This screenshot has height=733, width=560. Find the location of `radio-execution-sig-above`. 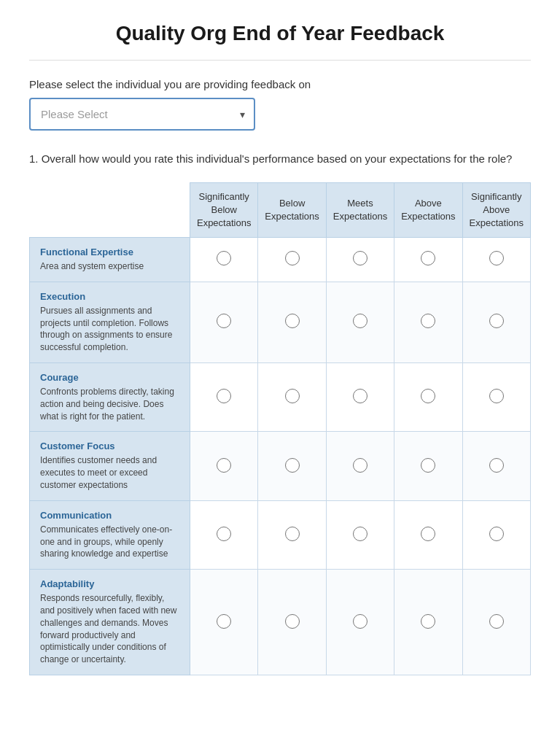

radio-execution-sig-above is located at coordinates (497, 321).